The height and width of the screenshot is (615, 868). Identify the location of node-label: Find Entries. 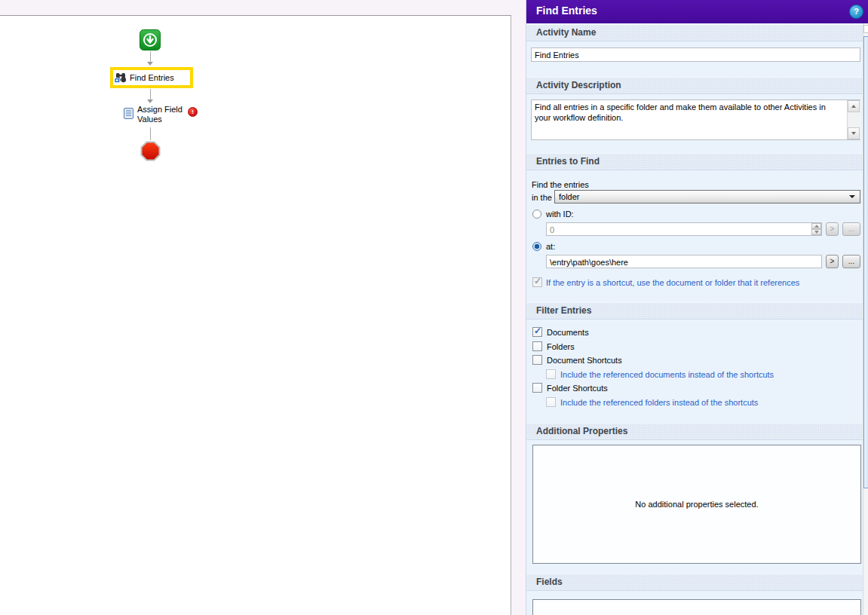
(152, 78).